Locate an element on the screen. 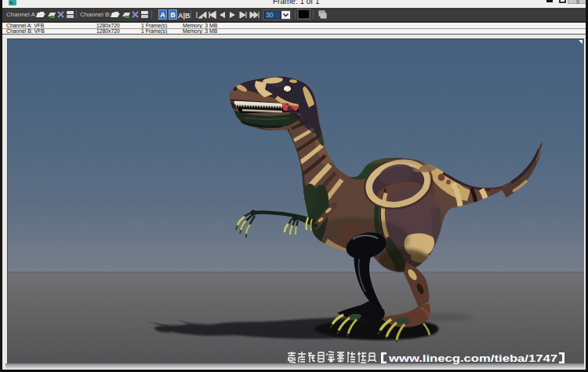 Image resolution: width=588 pixels, height=372 pixels. svg-text: 30 is located at coordinates (270, 15).